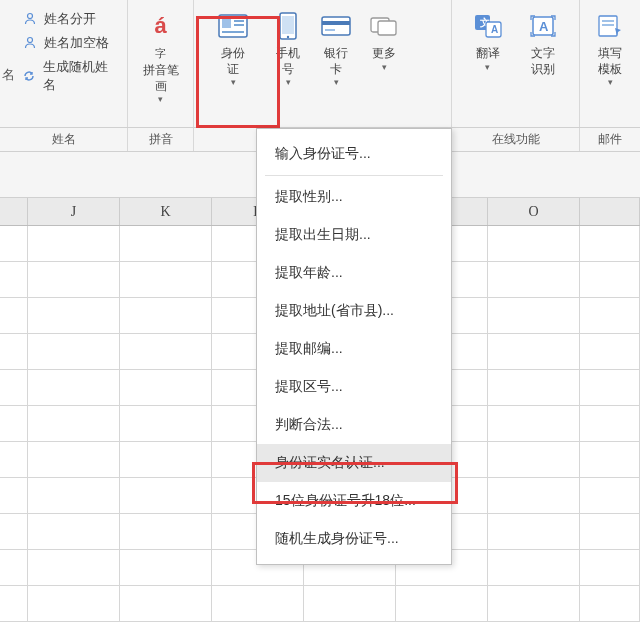  Describe the element at coordinates (336, 62) in the screenshot. I see `bankcard-label: 银行 卡` at that location.